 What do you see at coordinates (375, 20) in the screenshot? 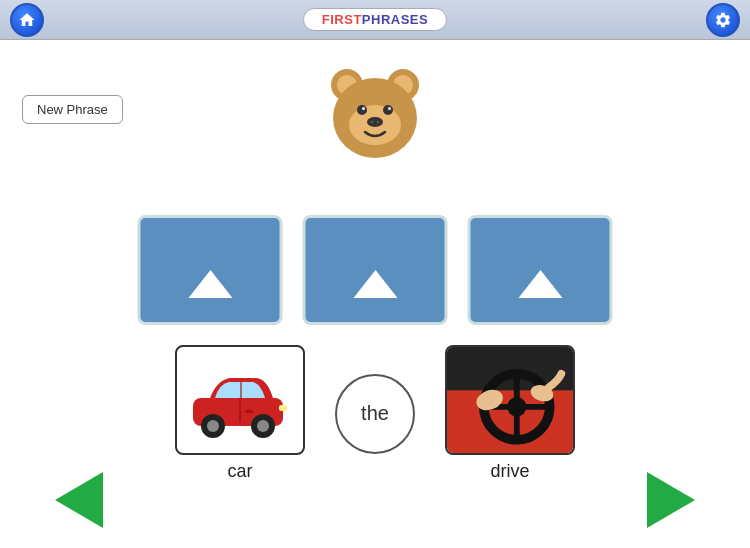
I see `app-title-badge: FIRSTPHRASES` at bounding box center [375, 20].